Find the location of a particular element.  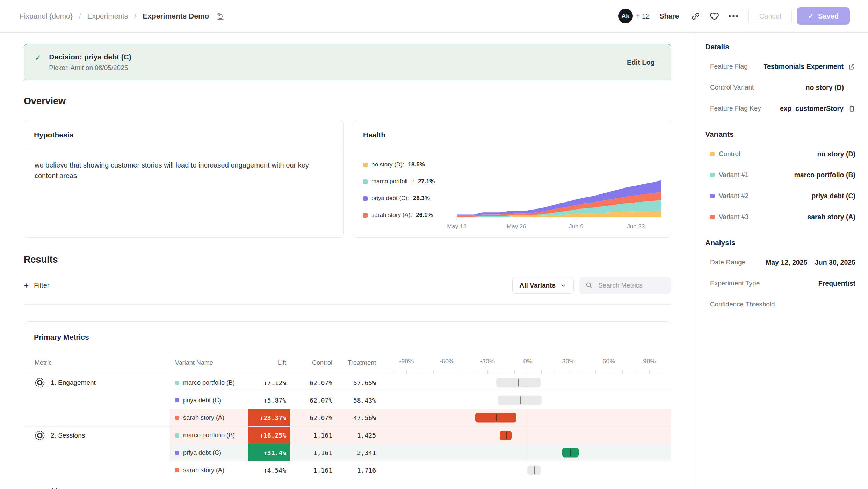

variant-value: priya debt (C) is located at coordinates (833, 196).